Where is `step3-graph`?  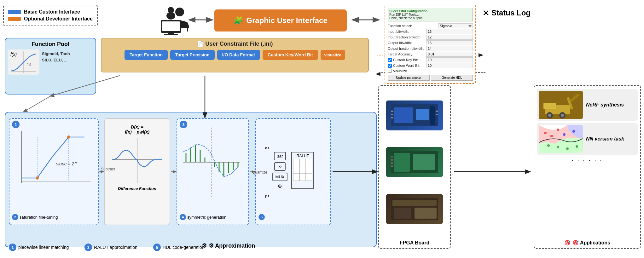 step3-graph is located at coordinates (211, 162).